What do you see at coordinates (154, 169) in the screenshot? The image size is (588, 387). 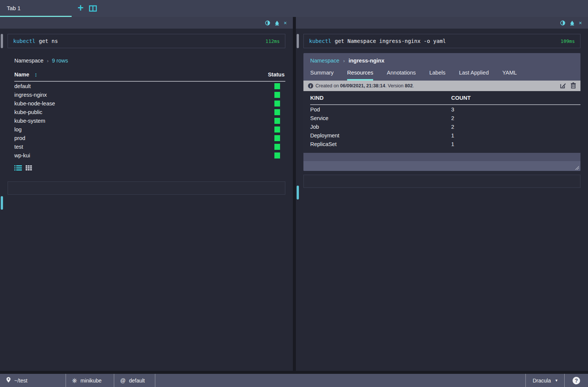 I see `table-view-toggles` at bounding box center [154, 169].